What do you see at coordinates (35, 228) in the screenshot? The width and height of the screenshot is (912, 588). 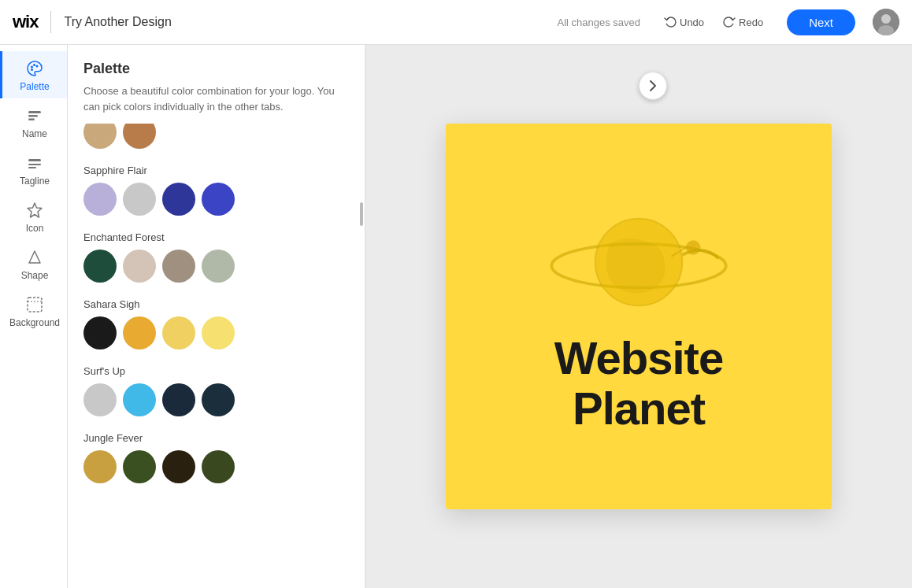 I see `sidebar-item-label-icon: Icon` at bounding box center [35, 228].